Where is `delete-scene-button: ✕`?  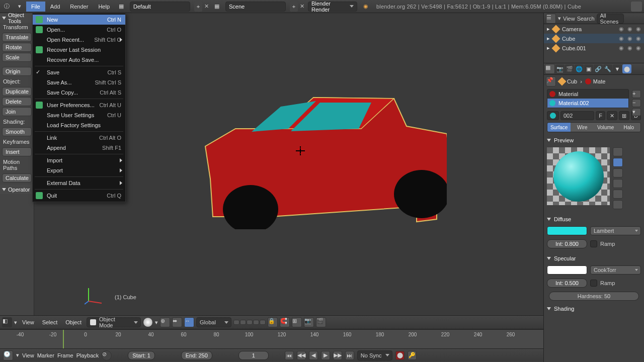 delete-scene-button: ✕ is located at coordinates (302, 7).